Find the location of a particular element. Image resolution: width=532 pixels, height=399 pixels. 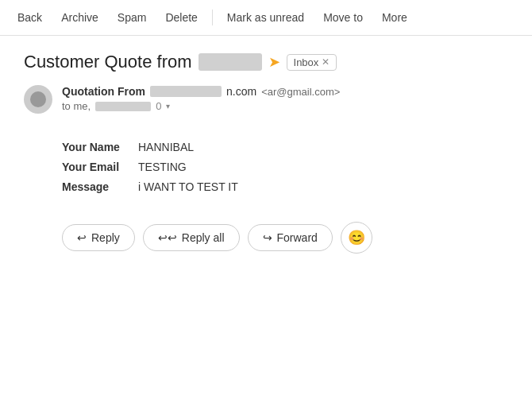

email-label: Your Email is located at coordinates (98, 167).